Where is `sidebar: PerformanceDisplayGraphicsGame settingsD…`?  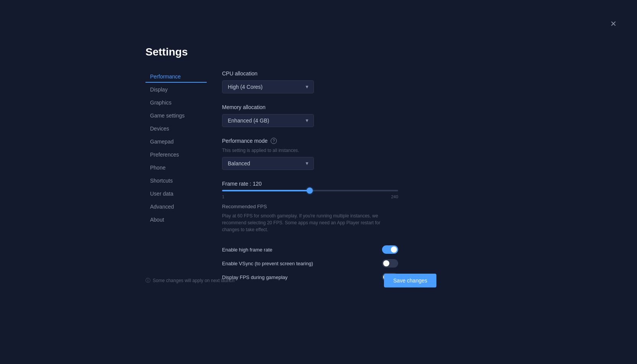
sidebar: PerformanceDisplayGraphicsGame settingsD… is located at coordinates (176, 176).